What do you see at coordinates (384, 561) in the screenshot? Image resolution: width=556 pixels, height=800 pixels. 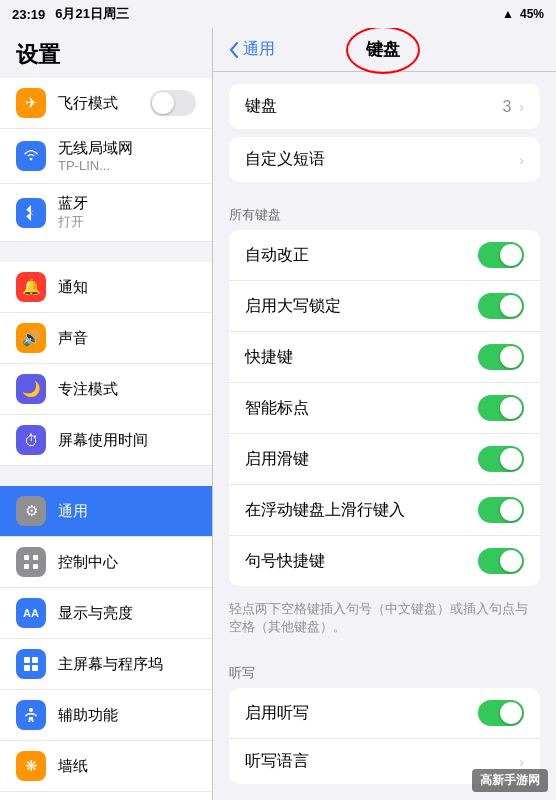 I see `setting-period-shortcut: 句号快捷键` at bounding box center [384, 561].